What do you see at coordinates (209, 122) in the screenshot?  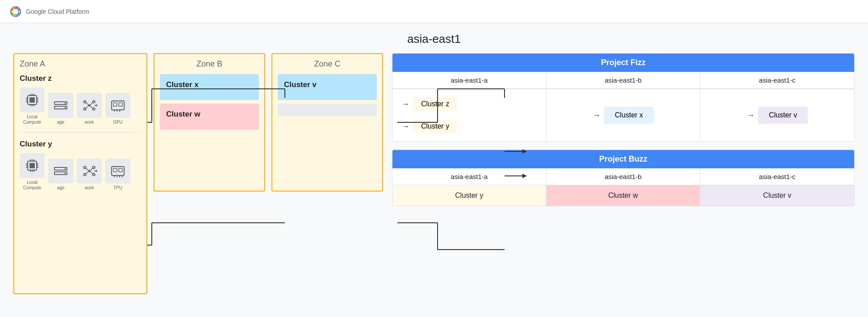 I see `zone-b: Zone B Cluster x Cluster w` at bounding box center [209, 122].